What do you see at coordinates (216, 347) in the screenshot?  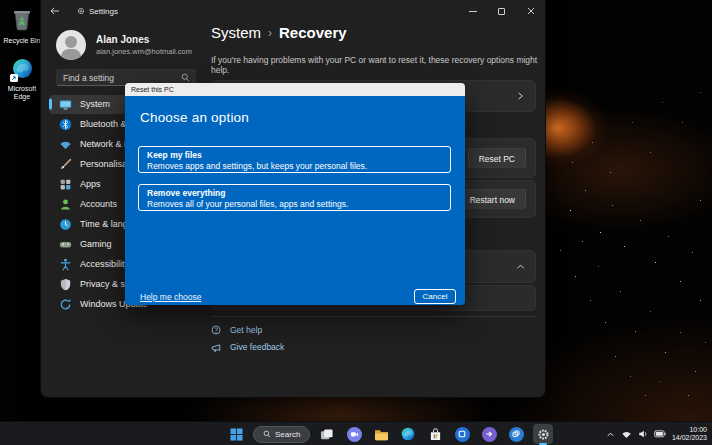 I see `give-feedback-icon` at bounding box center [216, 347].